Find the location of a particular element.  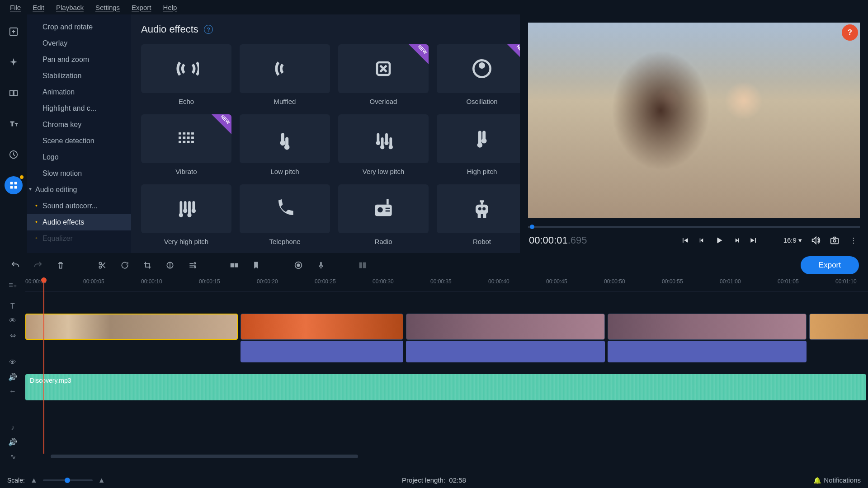

video-link-icon: ← is located at coordinates (13, 391).